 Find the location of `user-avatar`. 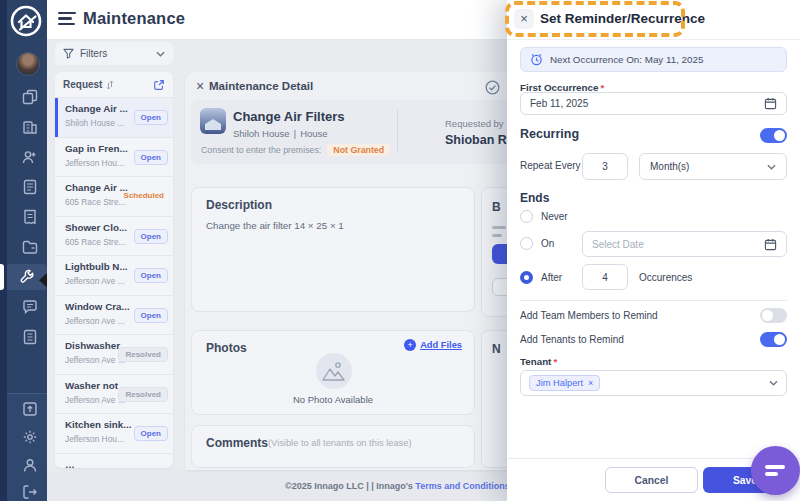

user-avatar is located at coordinates (28, 64).